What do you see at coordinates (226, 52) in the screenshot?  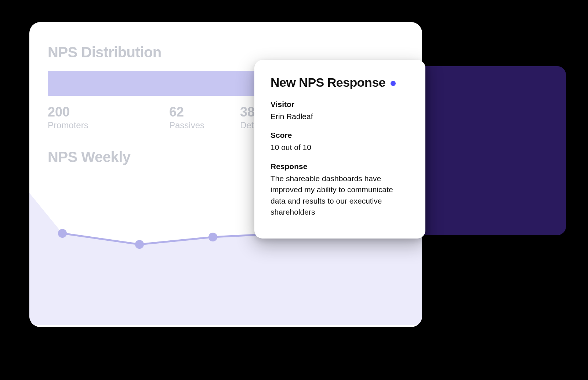 I see `nps-distribution-title: NPS Distribution` at bounding box center [226, 52].